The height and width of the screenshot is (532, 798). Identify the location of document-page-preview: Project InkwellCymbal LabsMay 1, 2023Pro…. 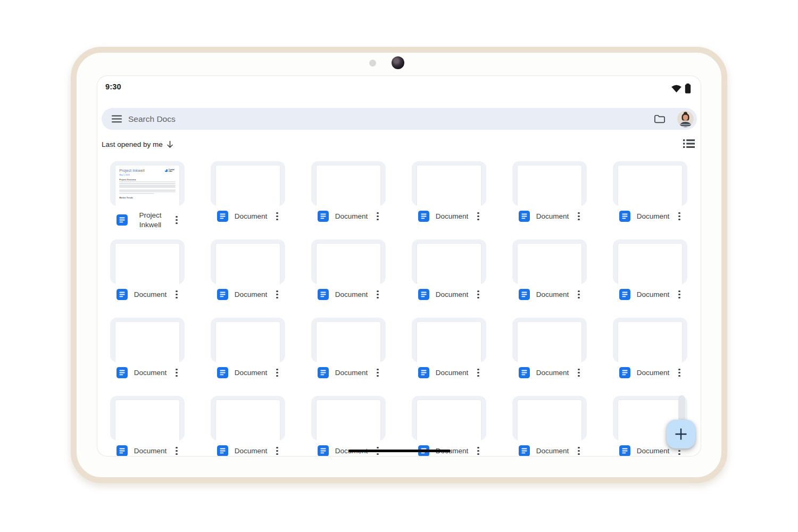
(147, 186).